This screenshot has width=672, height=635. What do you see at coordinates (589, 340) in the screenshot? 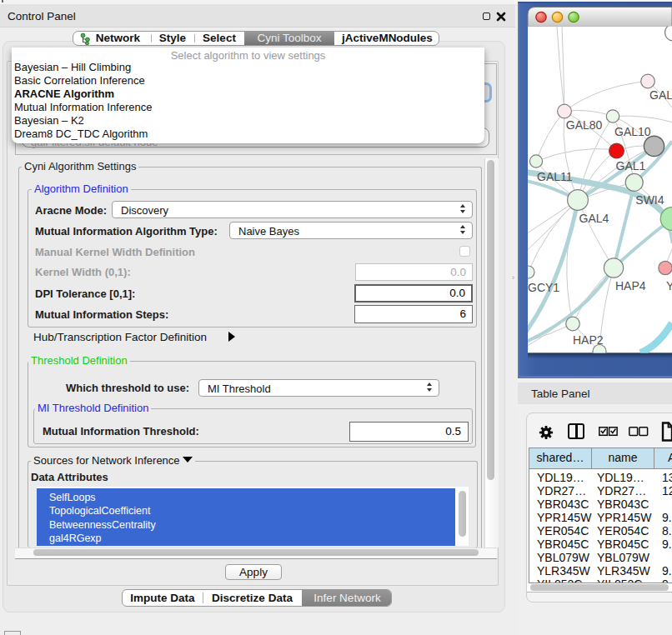
I see `svg-text: HAP2` at bounding box center [589, 340].